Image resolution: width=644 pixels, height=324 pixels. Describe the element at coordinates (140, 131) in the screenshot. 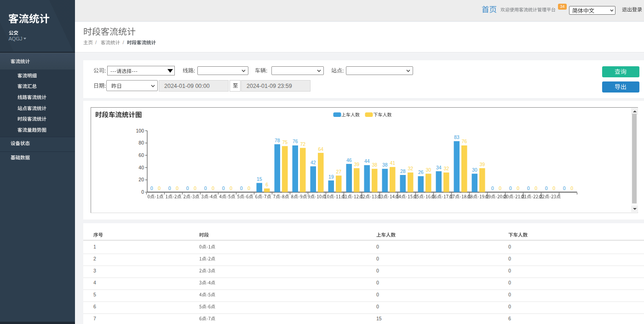

I see `svg-text: 100` at that location.